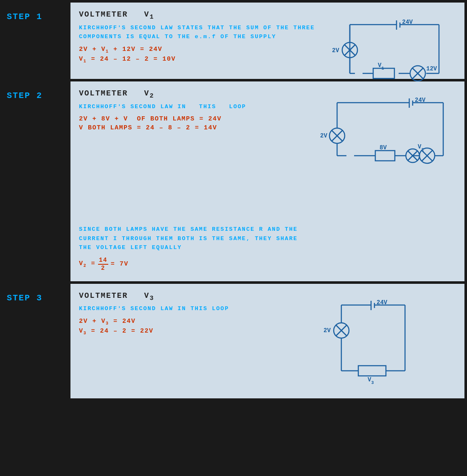 The width and height of the screenshot is (467, 476). I want to click on step1-content: VOLTMETER V1 KIRCHHOFF'S SECOND LAW STAT…, so click(267, 41).